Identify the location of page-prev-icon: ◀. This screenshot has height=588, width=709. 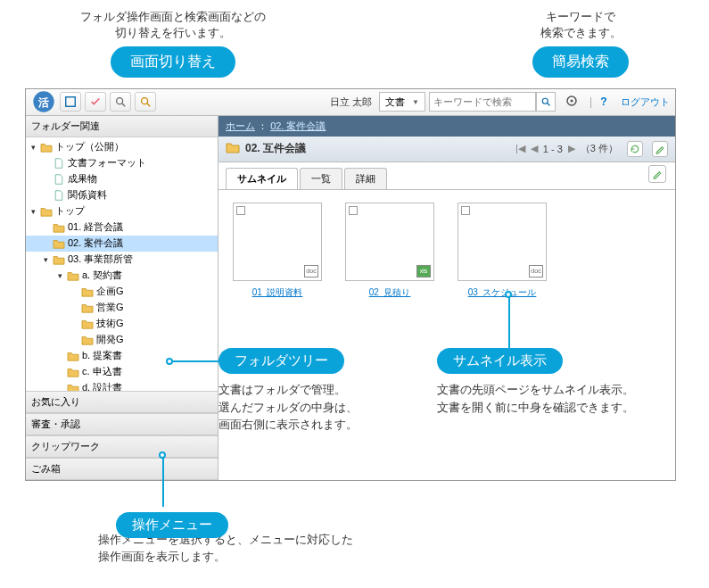
(534, 148).